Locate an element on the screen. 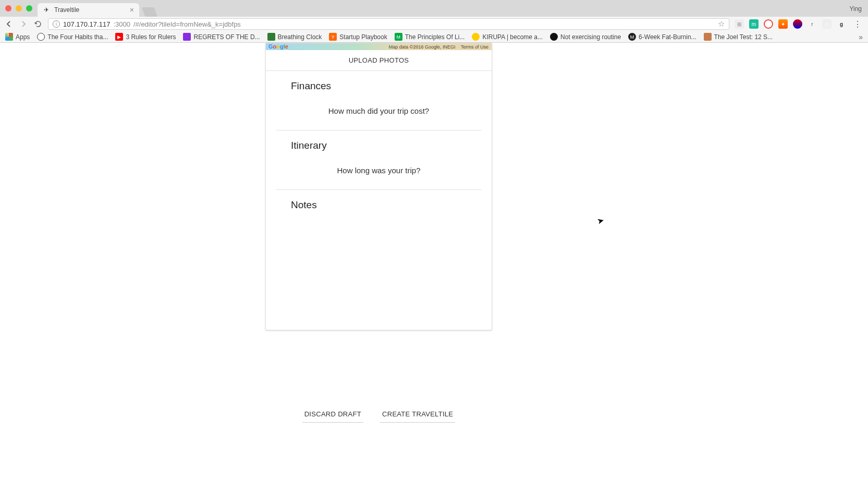  back-button is located at coordinates (9, 24).